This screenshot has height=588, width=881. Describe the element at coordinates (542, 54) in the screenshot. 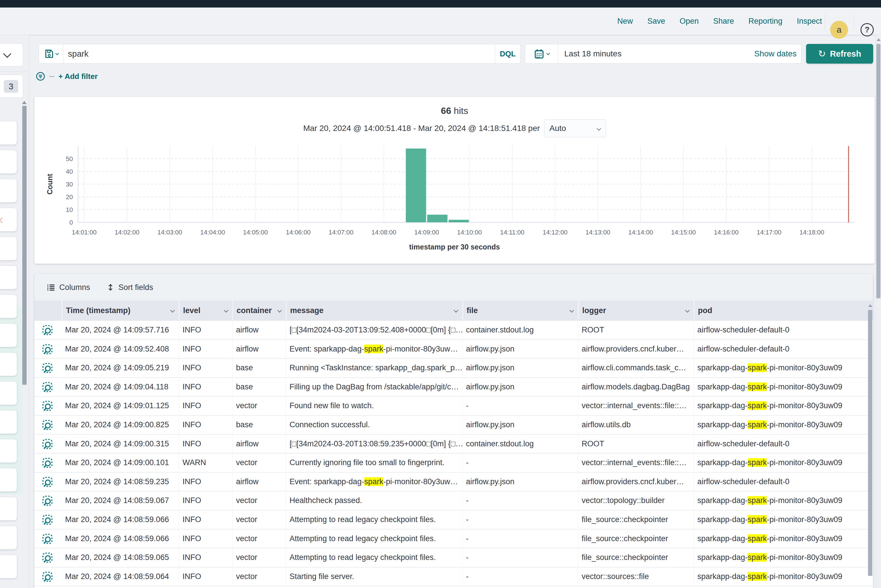

I see `date-quick-select-button` at that location.